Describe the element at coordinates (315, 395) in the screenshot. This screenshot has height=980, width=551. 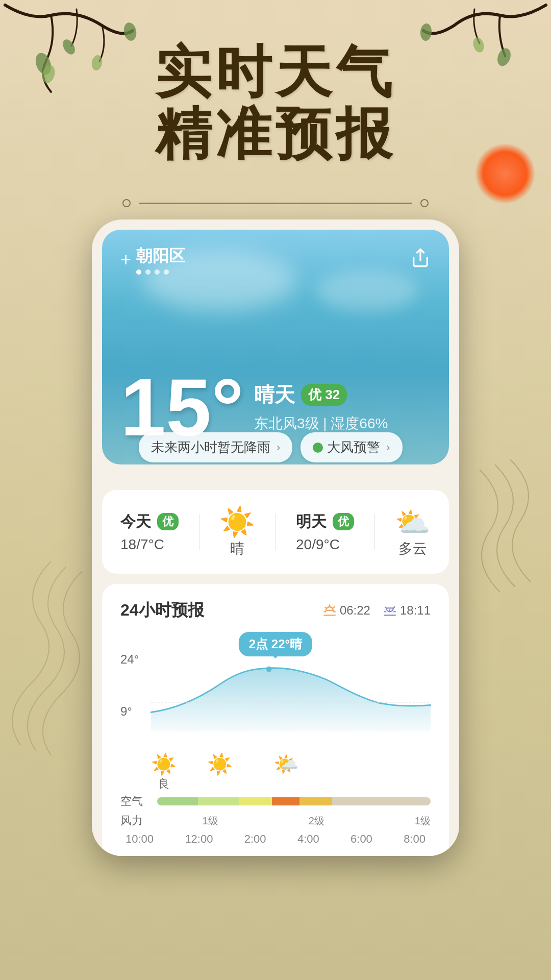
I see `aqi-label: 优` at that location.